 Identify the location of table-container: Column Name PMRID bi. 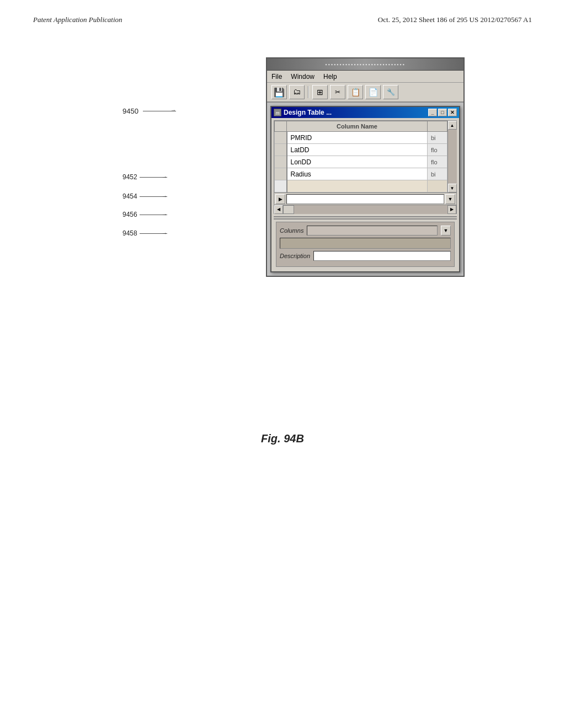
(365, 157).